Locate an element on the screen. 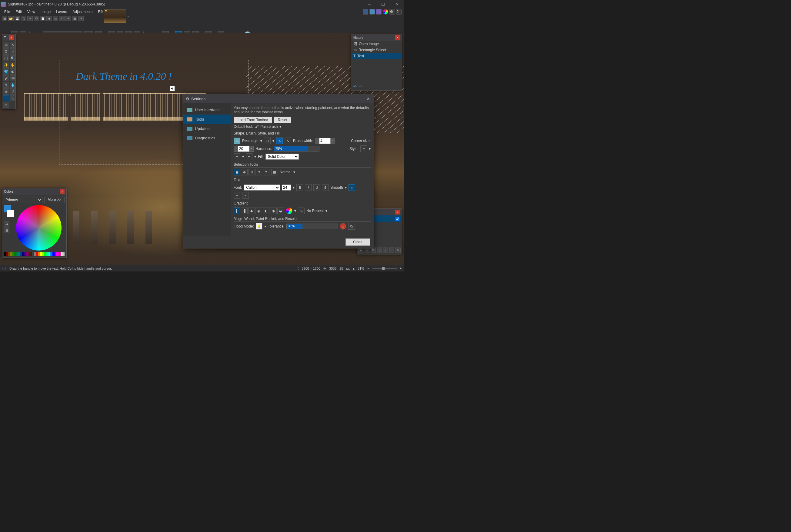  ruler-icon: ┗ is located at coordinates (81, 18).